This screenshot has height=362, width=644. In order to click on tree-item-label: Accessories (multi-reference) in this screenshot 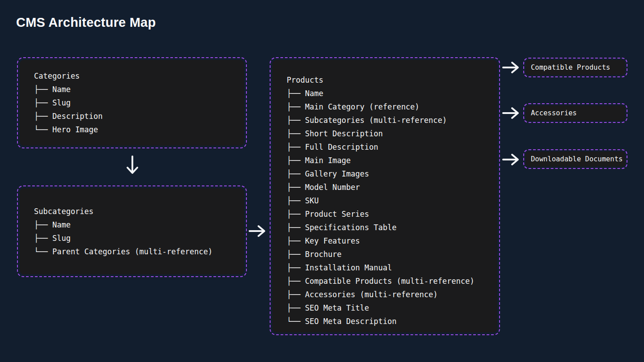, I will do `click(371, 295)`.